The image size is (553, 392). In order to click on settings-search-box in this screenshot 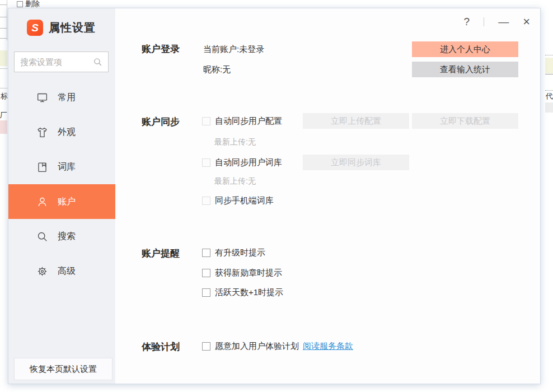, I will do `click(62, 62)`.